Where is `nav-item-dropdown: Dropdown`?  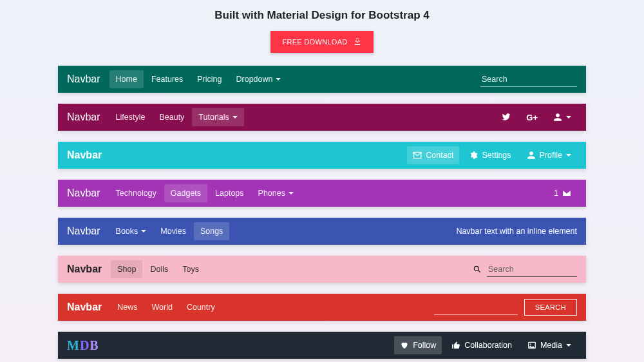 nav-item-dropdown: Dropdown is located at coordinates (258, 79).